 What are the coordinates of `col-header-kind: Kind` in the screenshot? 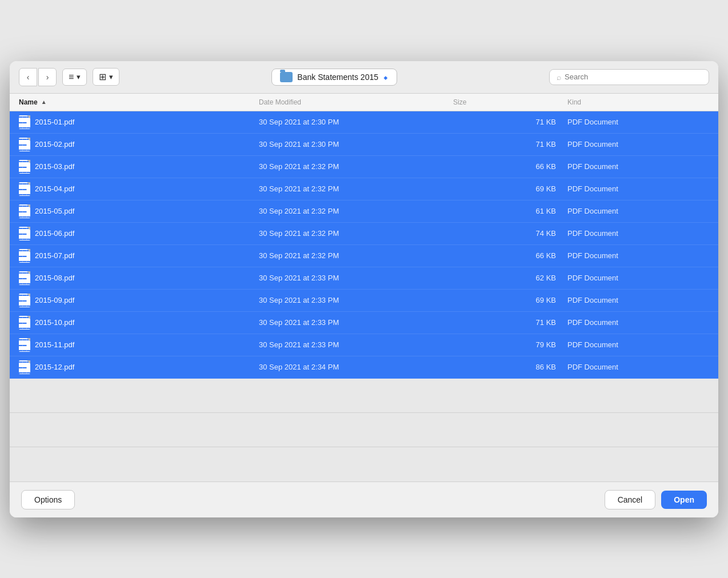 It's located at (638, 102).